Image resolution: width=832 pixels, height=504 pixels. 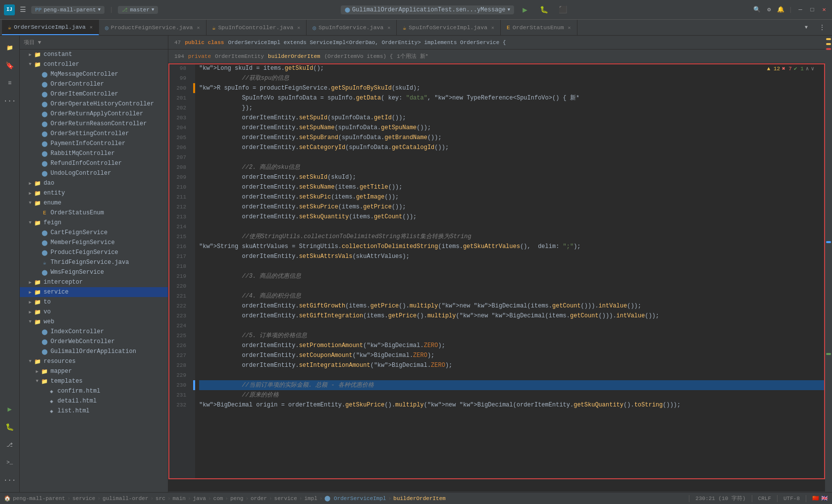 I want to click on nav-up-button: ∧, so click(x=807, y=68).